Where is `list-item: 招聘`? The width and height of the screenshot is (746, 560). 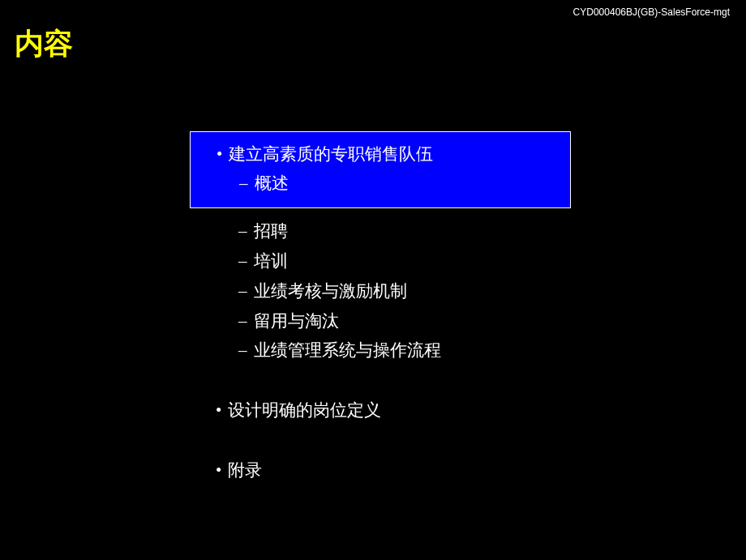 list-item: 招聘 is located at coordinates (380, 232).